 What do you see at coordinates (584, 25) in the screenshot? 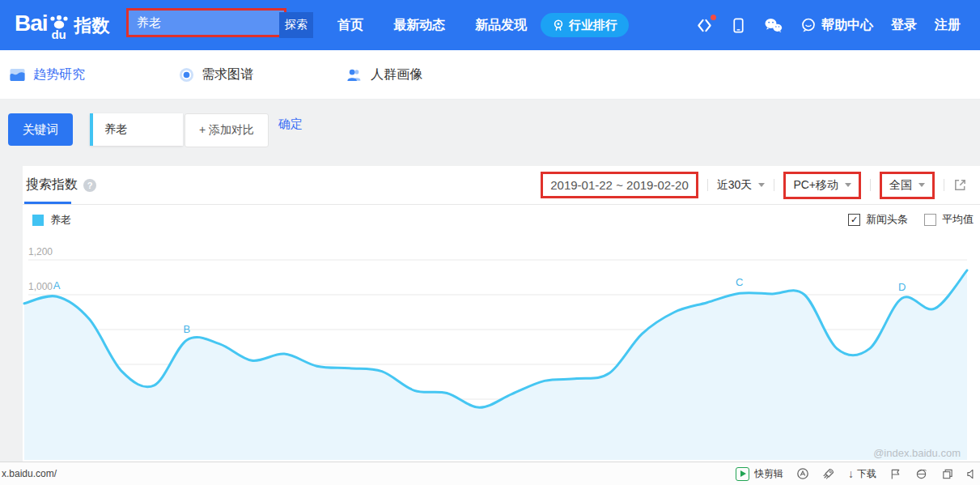
I see `industry-ranking-button: 行业排行` at bounding box center [584, 25].